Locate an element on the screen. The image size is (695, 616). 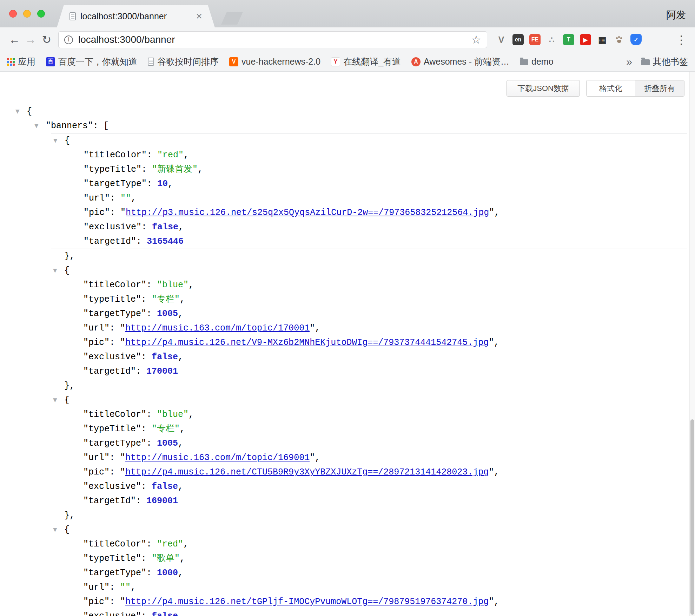
collapse-all-button: 折叠所有 is located at coordinates (660, 89).